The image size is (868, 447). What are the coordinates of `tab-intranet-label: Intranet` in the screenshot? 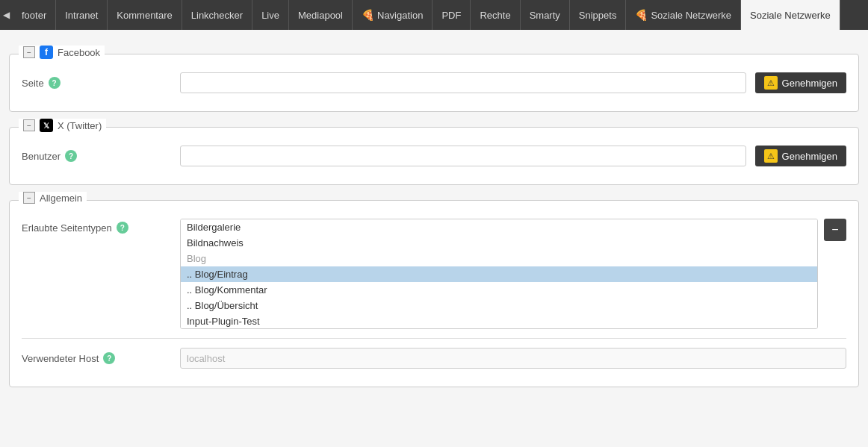 It's located at (81, 15).